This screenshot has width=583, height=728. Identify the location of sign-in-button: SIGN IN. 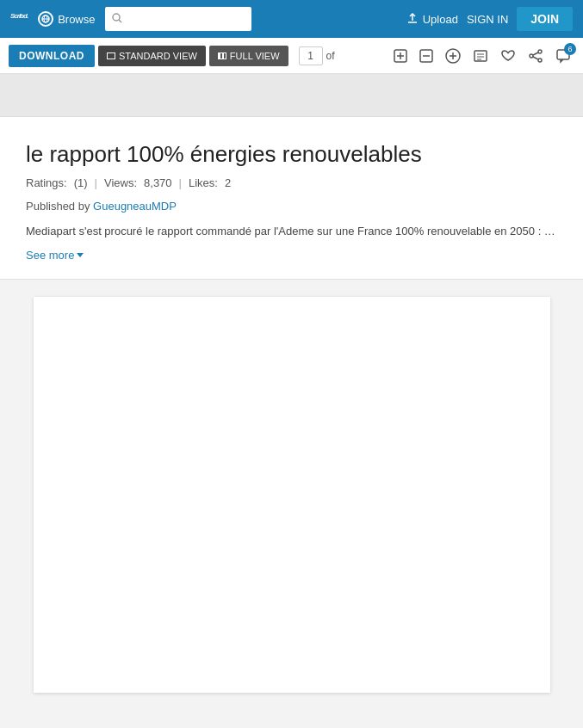
(487, 19).